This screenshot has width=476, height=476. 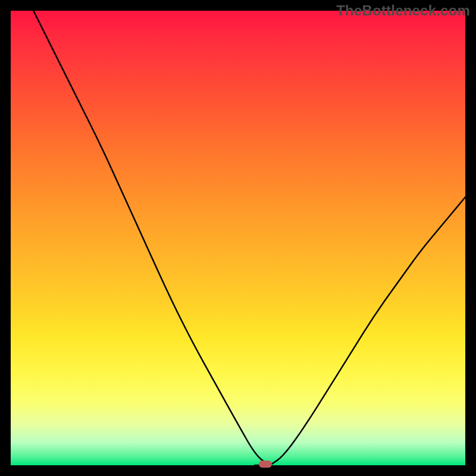 What do you see at coordinates (265, 464) in the screenshot?
I see `optimal-point-marker` at bounding box center [265, 464].